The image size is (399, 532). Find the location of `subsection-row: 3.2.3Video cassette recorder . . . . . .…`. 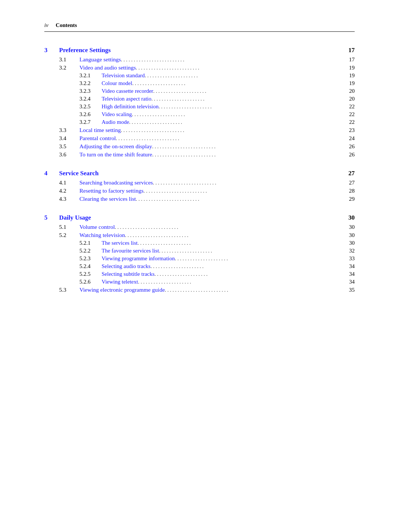

subsection-row: 3.2.3Video cassette recorder . . . . . .… is located at coordinates (200, 91).